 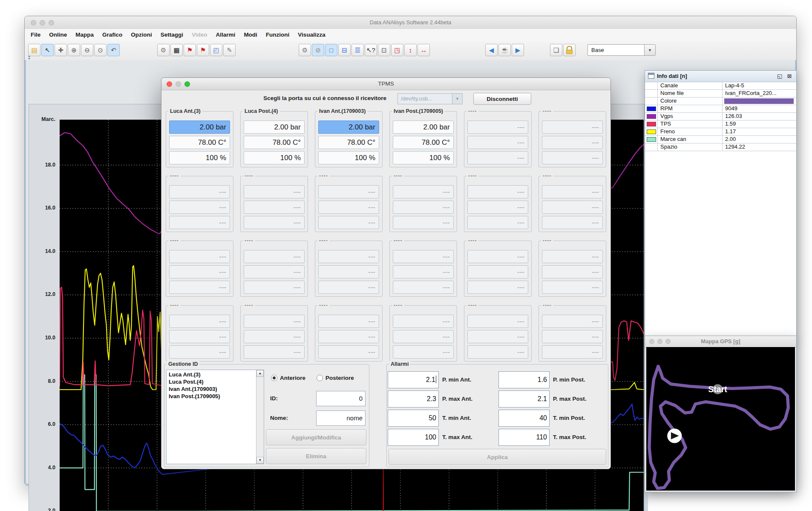 What do you see at coordinates (84, 35) in the screenshot?
I see `menu-mappa: Mappa` at bounding box center [84, 35].